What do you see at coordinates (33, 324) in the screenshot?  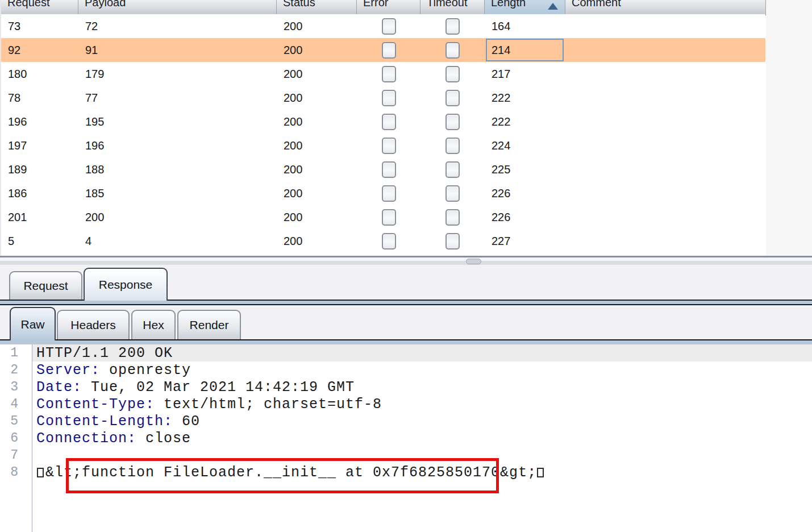 I see `tab-raw: Raw` at bounding box center [33, 324].